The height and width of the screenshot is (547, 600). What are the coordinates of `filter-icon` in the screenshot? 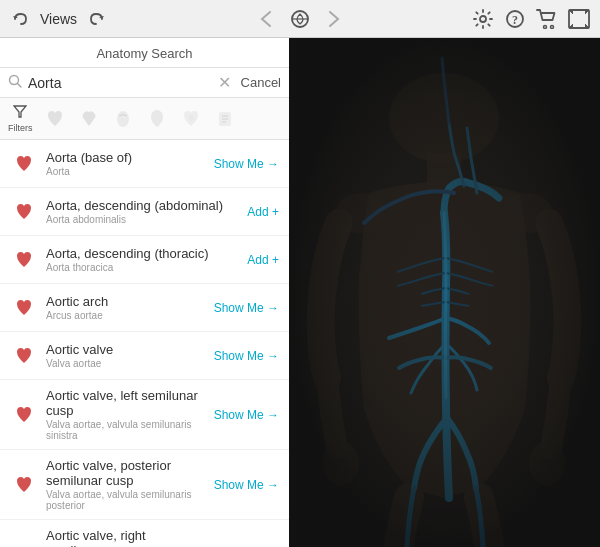 It's located at (20, 112).